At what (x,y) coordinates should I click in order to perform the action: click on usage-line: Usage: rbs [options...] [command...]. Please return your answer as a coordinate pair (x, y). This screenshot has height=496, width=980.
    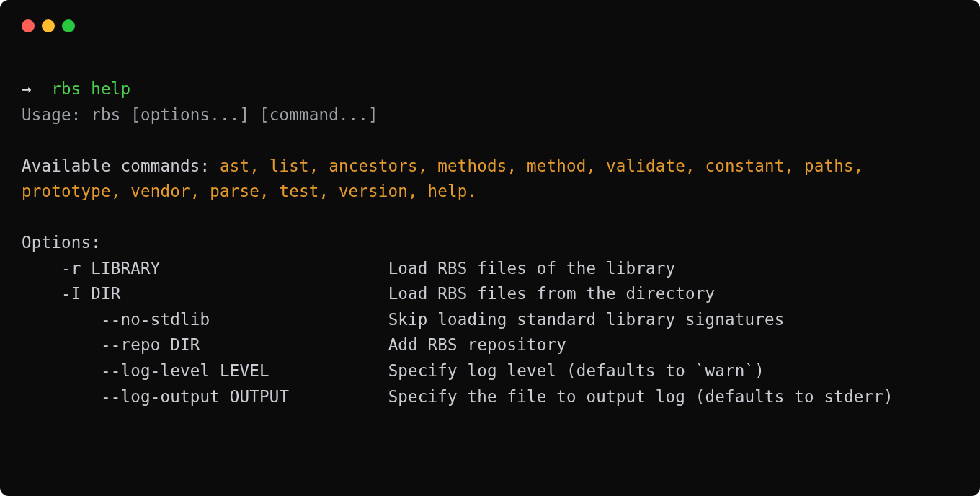
    Looking at the image, I should click on (200, 115).